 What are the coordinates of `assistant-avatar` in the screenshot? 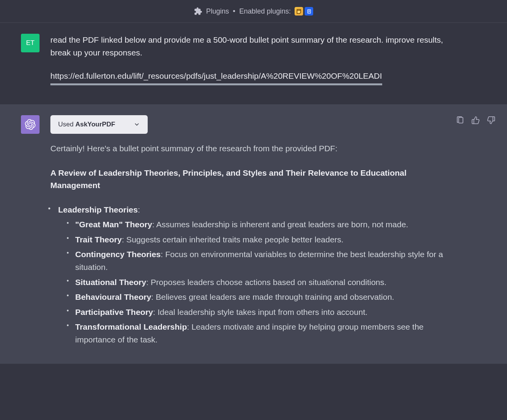 It's located at (30, 124).